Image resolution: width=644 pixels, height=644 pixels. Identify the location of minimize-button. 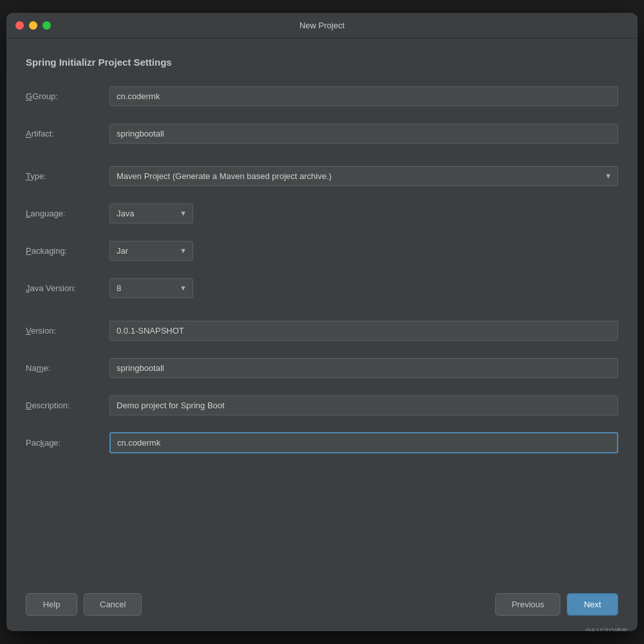
(33, 26).